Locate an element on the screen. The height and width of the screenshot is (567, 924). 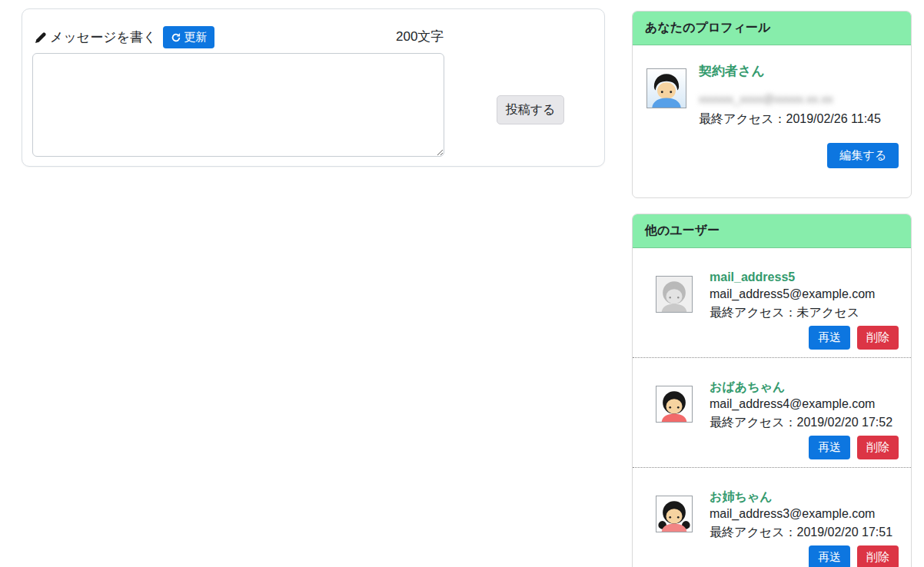
user-last-access: 最終アクセス：2019/02/20 17:52 is located at coordinates (804, 423).